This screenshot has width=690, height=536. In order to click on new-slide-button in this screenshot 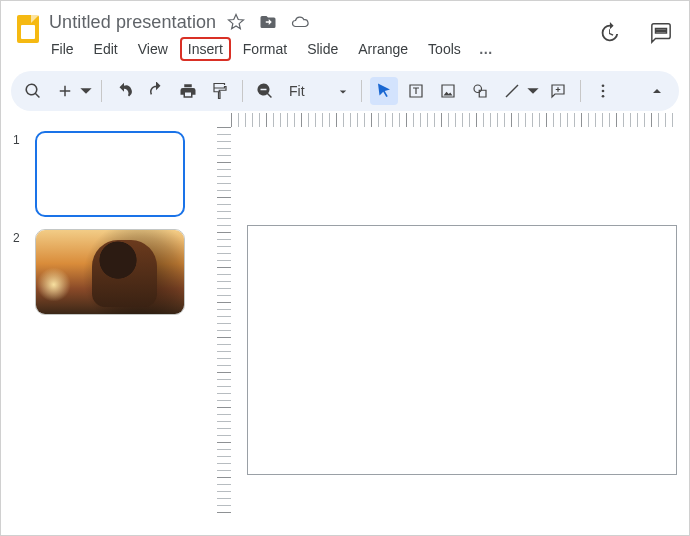, I will do `click(65, 91)`.